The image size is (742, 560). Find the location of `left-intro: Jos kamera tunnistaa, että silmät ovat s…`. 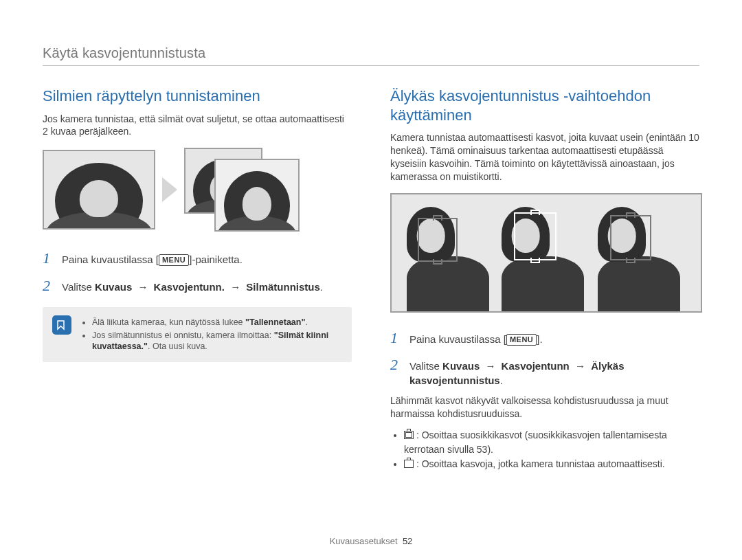

left-intro: Jos kamera tunnistaa, että silmät ovat s… is located at coordinates (197, 126).